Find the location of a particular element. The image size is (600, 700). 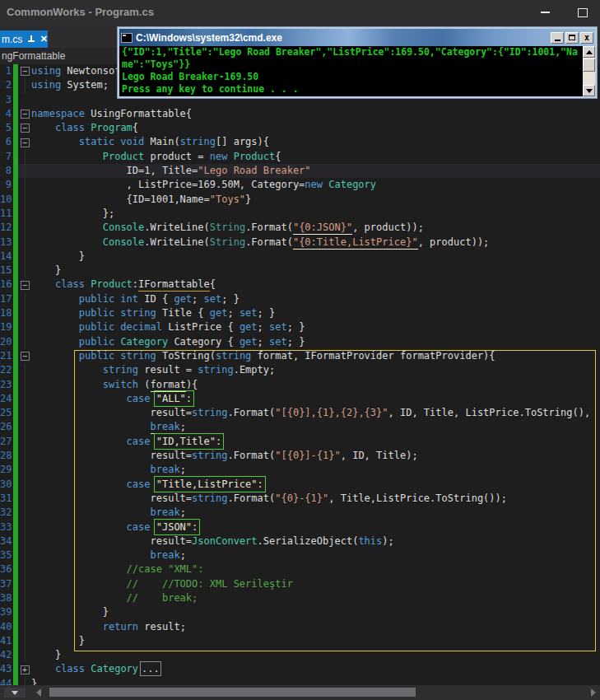

code-token: , Title,ListPrice.ToString()); is located at coordinates (418, 498).